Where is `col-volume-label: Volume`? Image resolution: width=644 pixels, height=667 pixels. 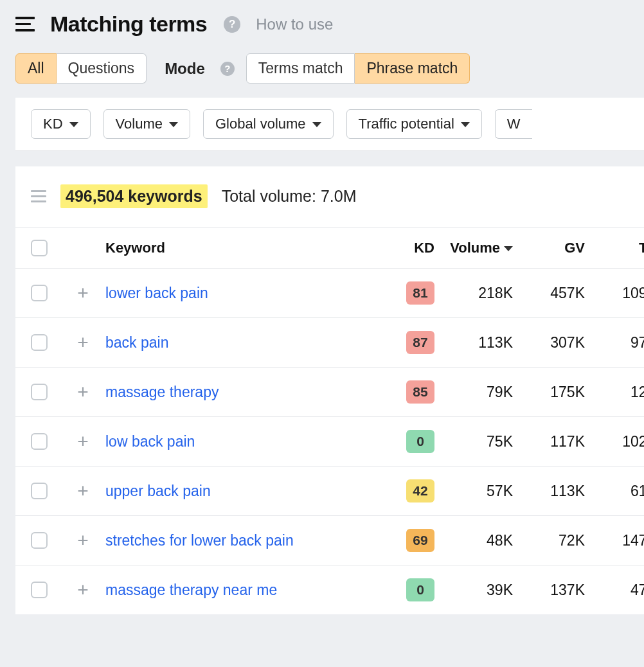 col-volume-label: Volume is located at coordinates (475, 248).